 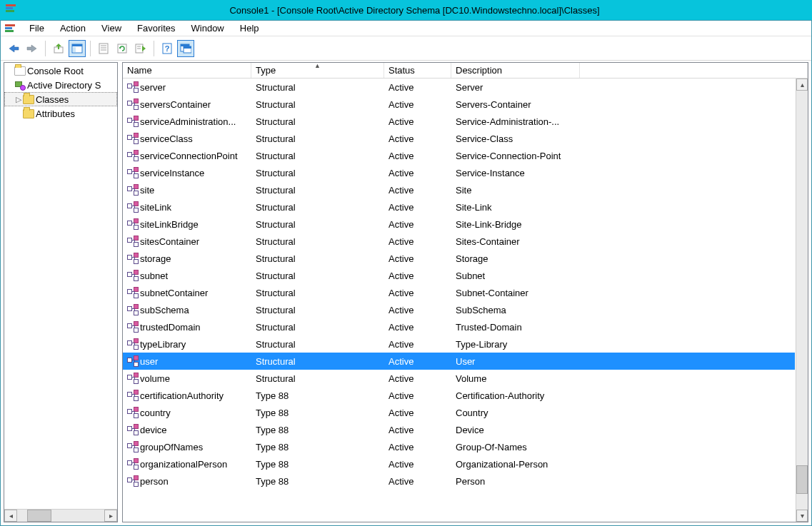 I want to click on list-row: personType 88ActivePerson, so click(x=458, y=481).